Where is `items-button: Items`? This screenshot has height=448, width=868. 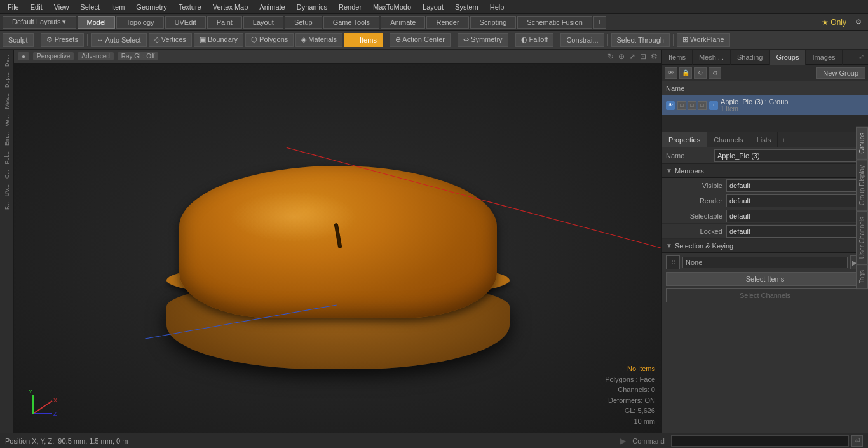 items-button: Items is located at coordinates (363, 40).